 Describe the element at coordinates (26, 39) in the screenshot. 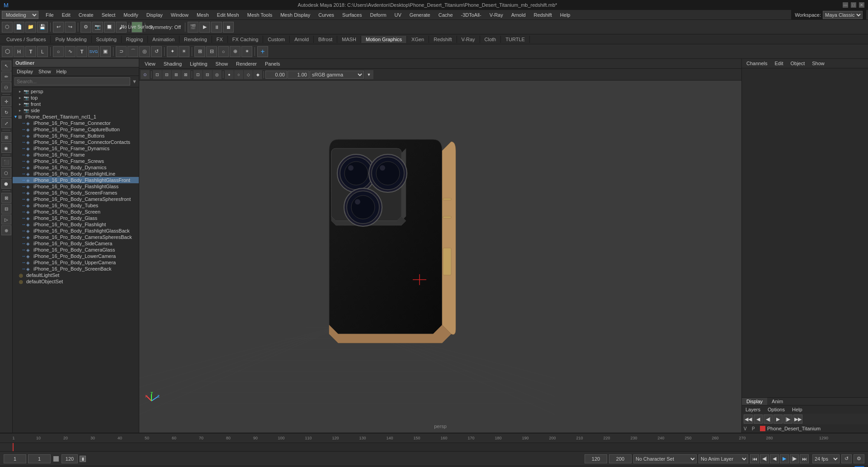

I see `tab-curves-surfaces: Curves / Surfaces` at that location.